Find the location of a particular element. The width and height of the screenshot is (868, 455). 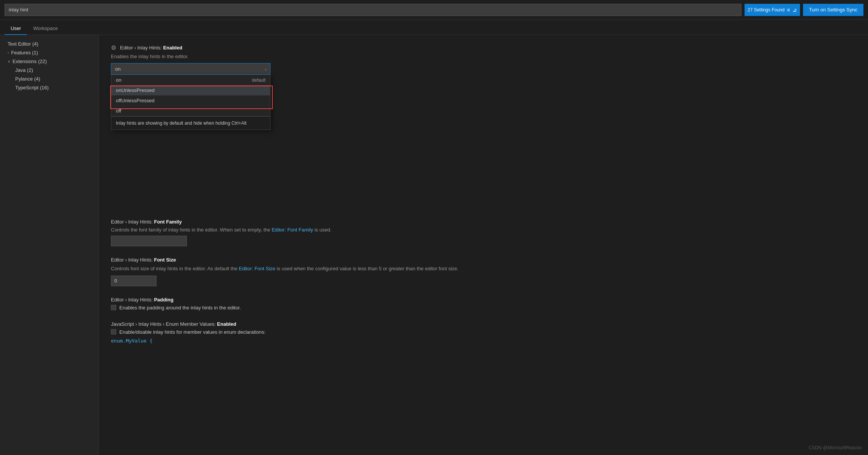

sidebar-item-java: Java (2) is located at coordinates (49, 70).